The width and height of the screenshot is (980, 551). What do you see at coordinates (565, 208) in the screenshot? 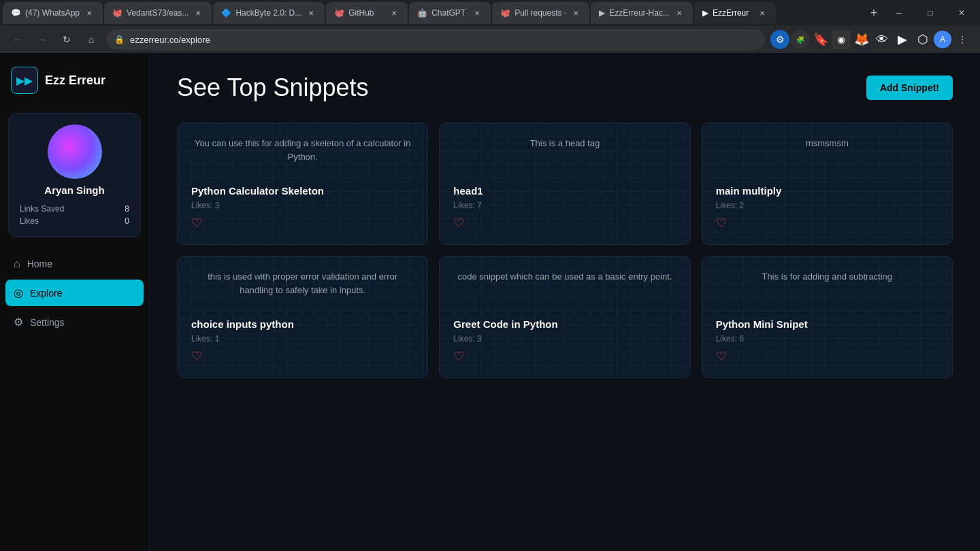
I see `snippet-footer: head1 Likes: 7 ♡` at bounding box center [565, 208].